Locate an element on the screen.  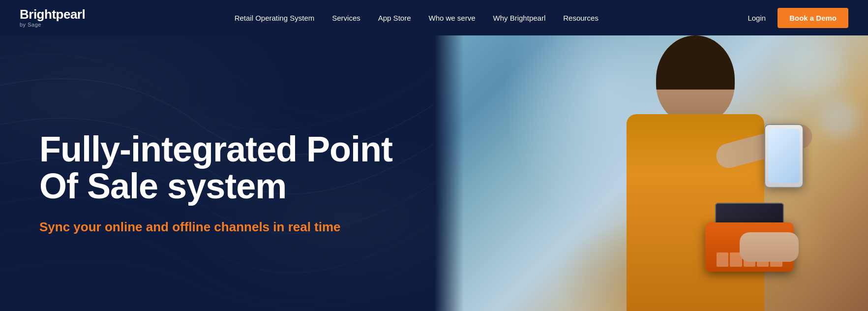
pos-key is located at coordinates (722, 260).